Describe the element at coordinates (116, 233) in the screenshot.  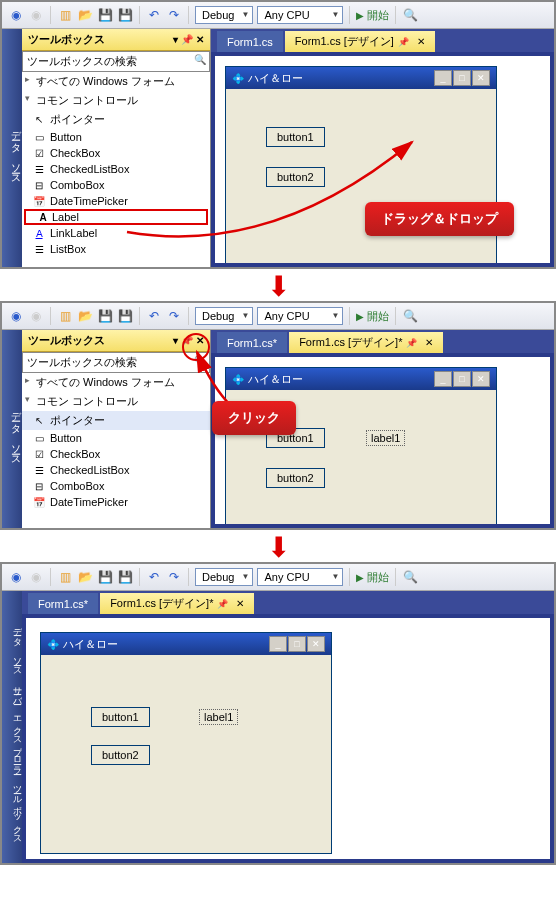
I see `toolbox-item-linklabel: A̲LinkLabel` at that location.